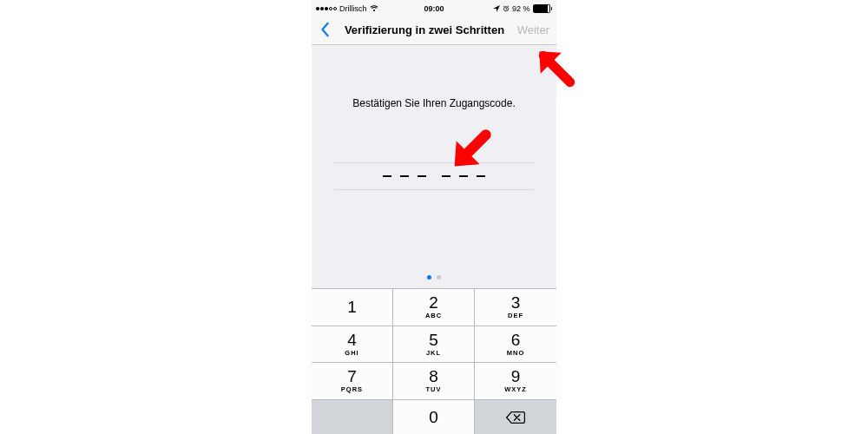 The image size is (868, 434). Describe the element at coordinates (434, 418) in the screenshot. I see `keypad-key-0: 0` at that location.